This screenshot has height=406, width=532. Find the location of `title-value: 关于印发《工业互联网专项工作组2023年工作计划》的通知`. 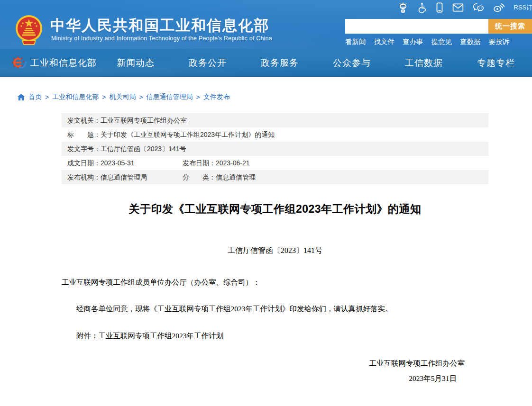

title-value: 关于印发《工业互联网专项工作组2023年工作计划》的通知 is located at coordinates (188, 135).